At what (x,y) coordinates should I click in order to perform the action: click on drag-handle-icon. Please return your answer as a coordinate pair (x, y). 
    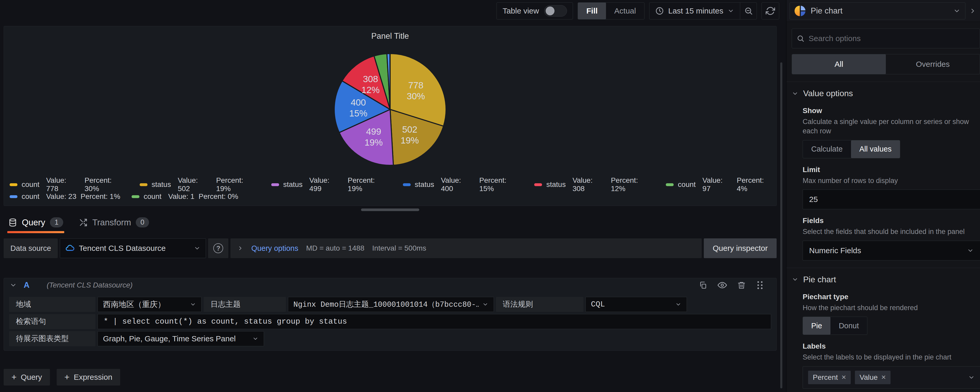
    Looking at the image, I should click on (760, 285).